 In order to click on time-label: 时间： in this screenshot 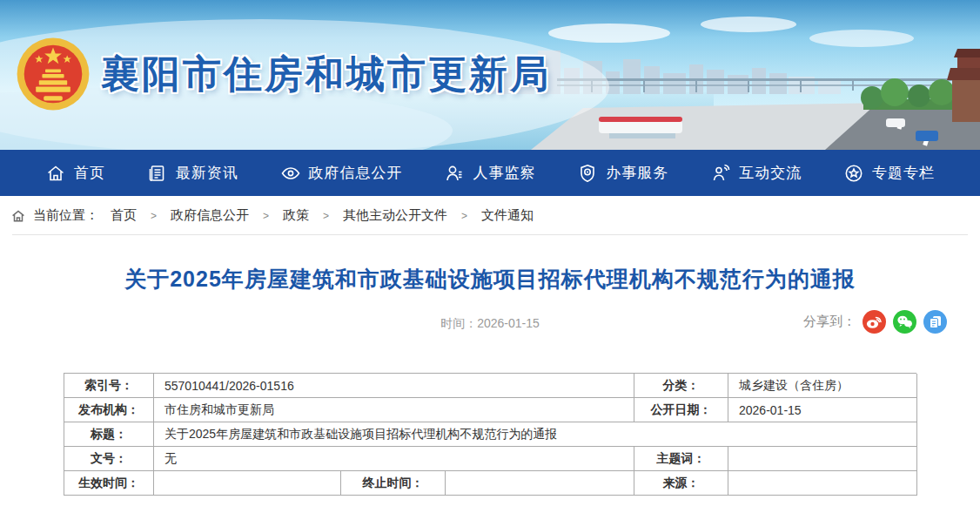, I will do `click(459, 323)`.